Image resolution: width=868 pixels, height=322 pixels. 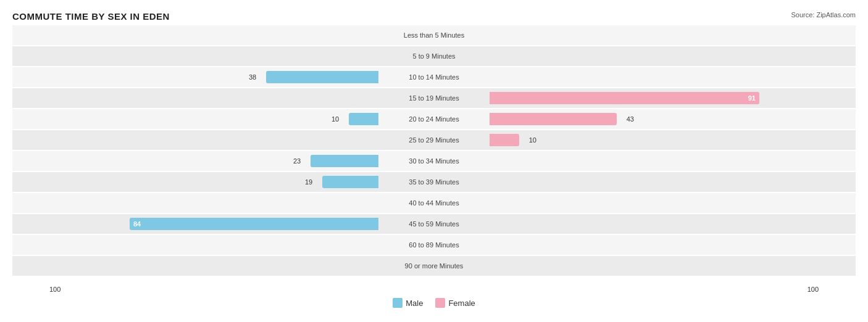 What do you see at coordinates (434, 161) in the screenshot?
I see `chart-row: 23 30 to 34 Minutes` at bounding box center [434, 161].